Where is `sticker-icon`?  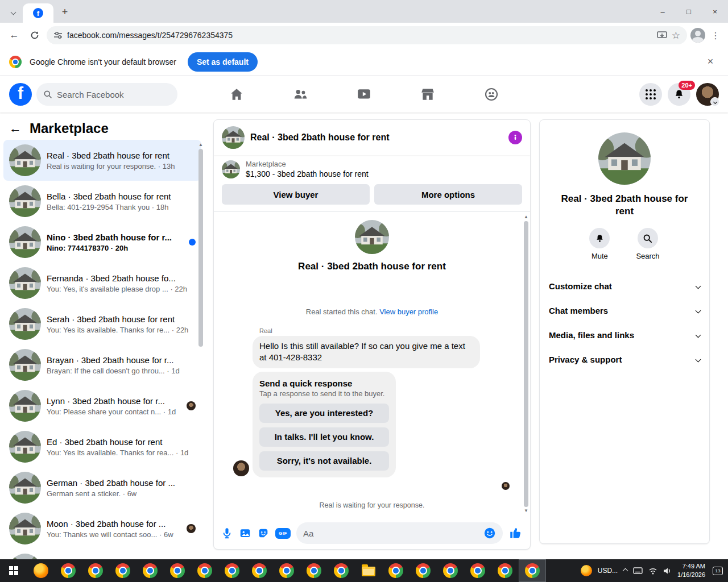 sticker-icon is located at coordinates (263, 533).